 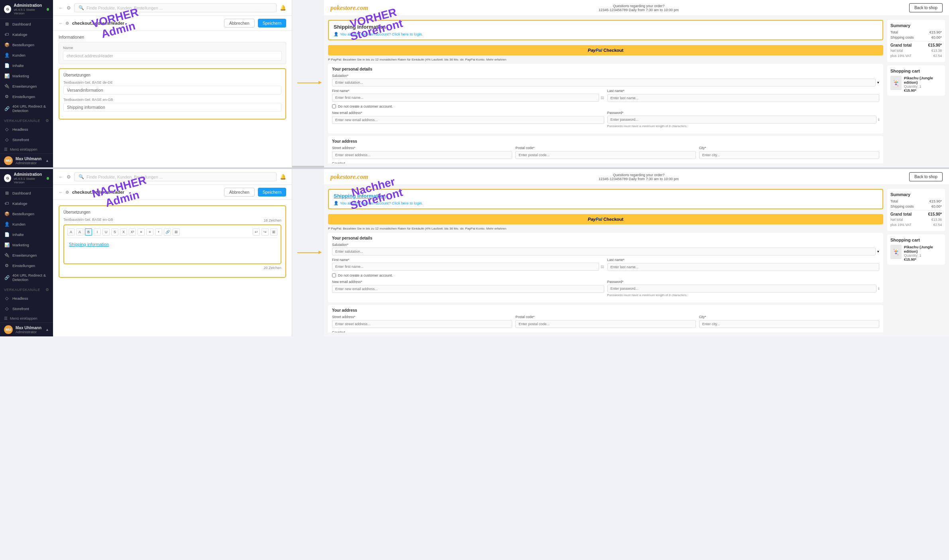 What do you see at coordinates (923, 90) in the screenshot?
I see `cart-item-price: €15.90*` at bounding box center [923, 90].